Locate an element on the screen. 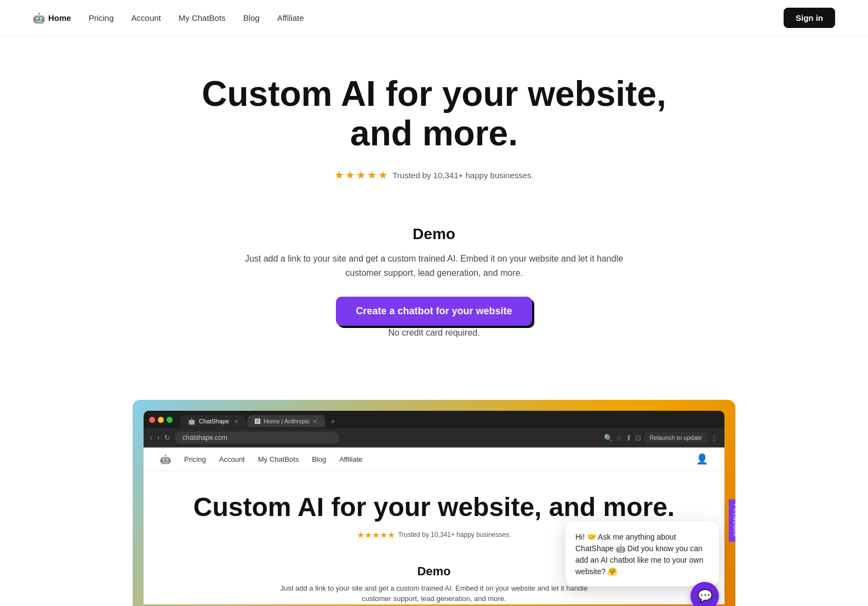 The width and height of the screenshot is (868, 606). demo-description: Just add a link to your site and get a c… is located at coordinates (434, 265).